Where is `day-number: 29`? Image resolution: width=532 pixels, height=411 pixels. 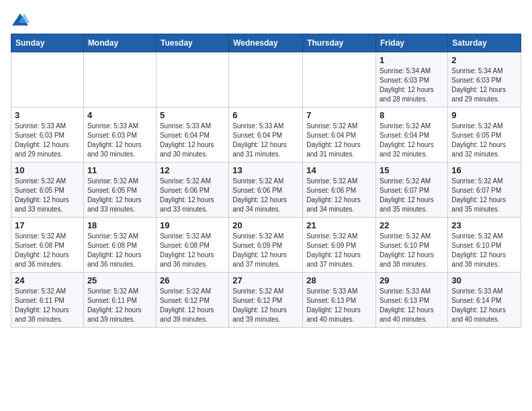
day-number: 29 is located at coordinates (412, 281).